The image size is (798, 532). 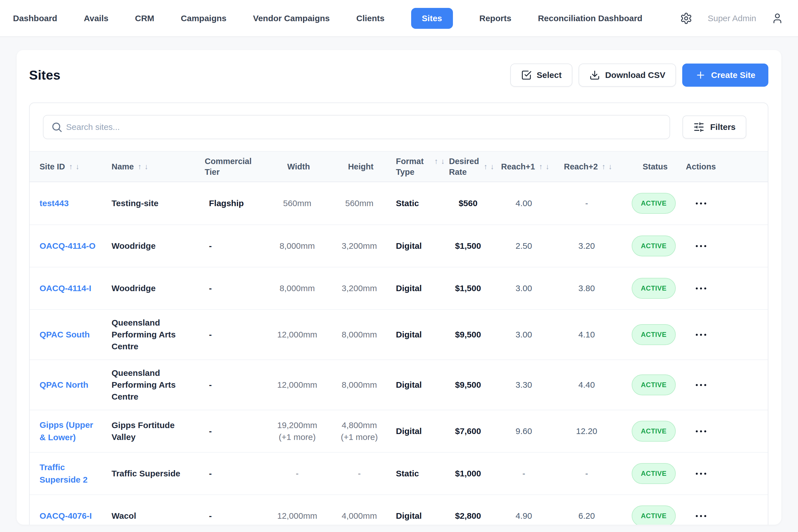 I want to click on cell-actions, so click(x=732, y=431).